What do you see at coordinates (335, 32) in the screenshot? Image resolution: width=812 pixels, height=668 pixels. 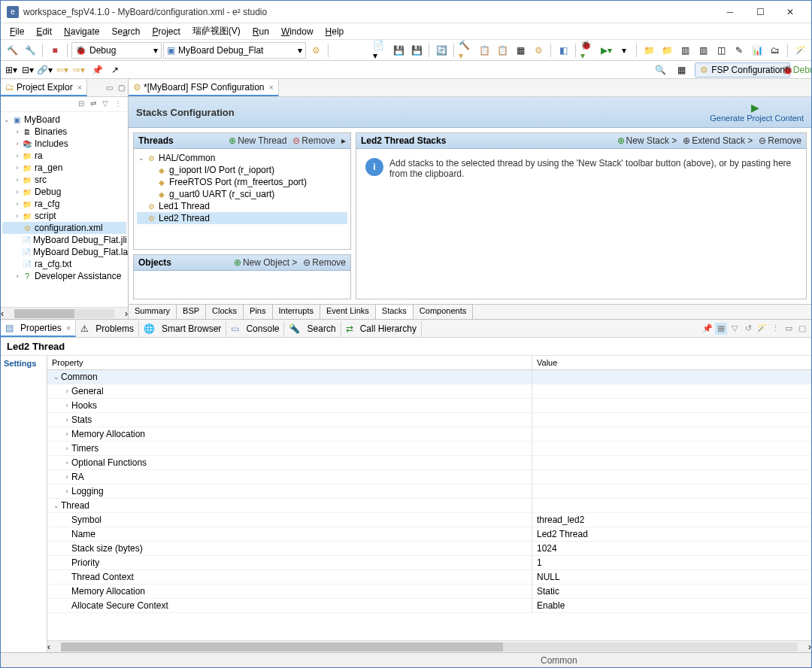 I see `menu-help: Help` at bounding box center [335, 32].